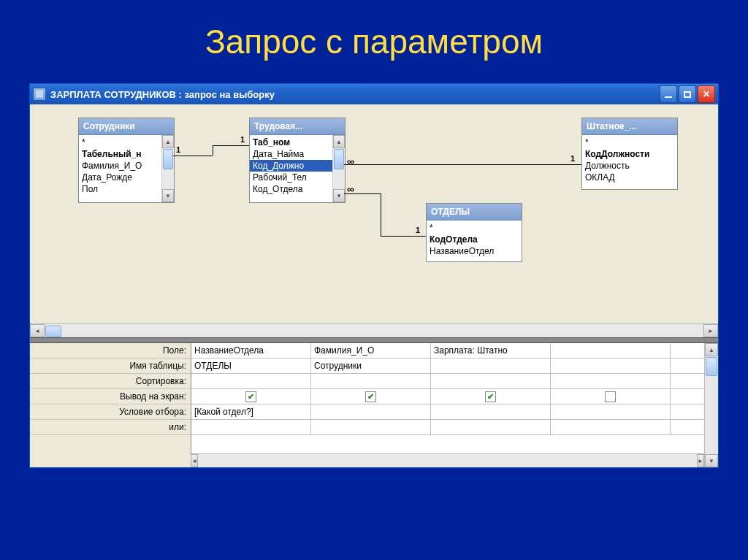  I want to click on grid-hscrollbar: ◄ ►, so click(447, 460).